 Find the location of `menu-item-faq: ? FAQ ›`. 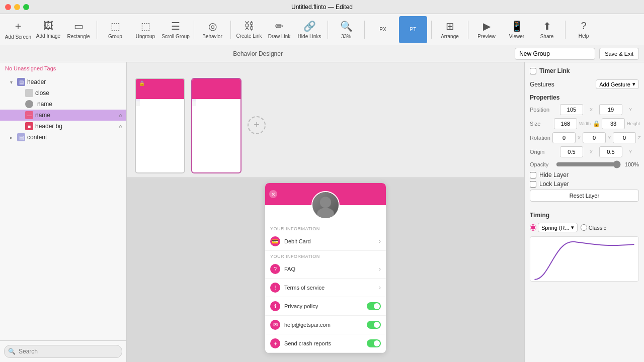

menu-item-faq: ? FAQ › is located at coordinates (326, 269).